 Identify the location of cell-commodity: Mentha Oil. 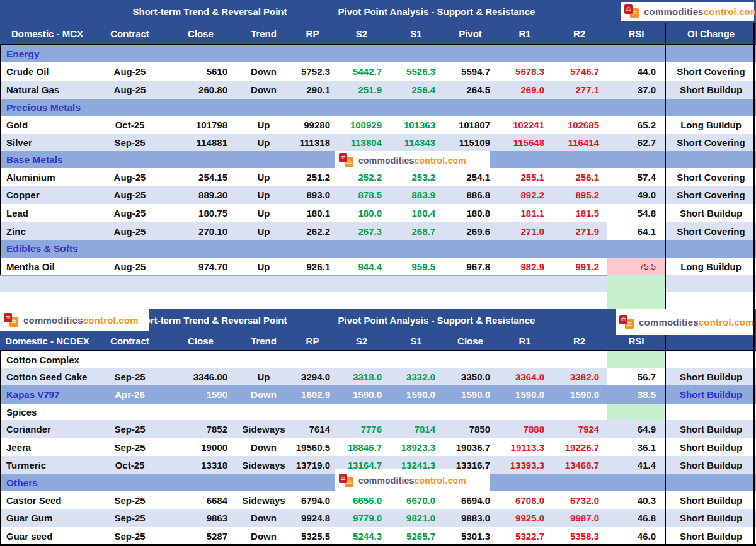
(47, 266).